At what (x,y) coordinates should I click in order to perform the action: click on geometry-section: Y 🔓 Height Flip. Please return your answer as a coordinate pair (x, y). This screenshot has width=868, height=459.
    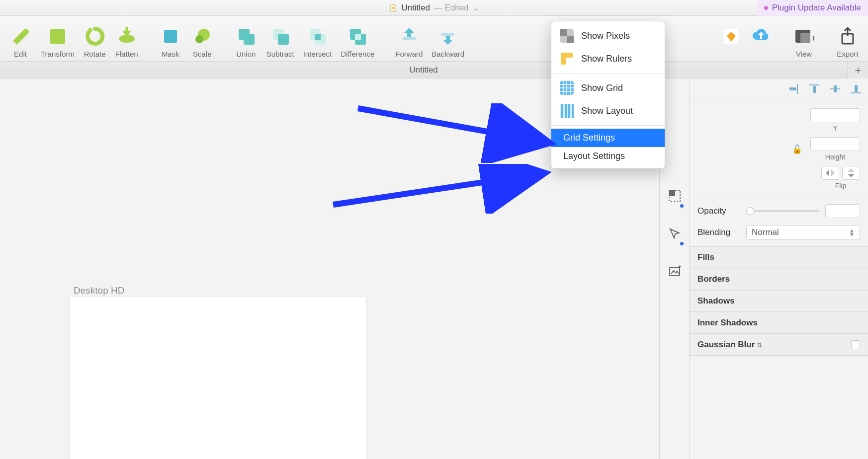
    Looking at the image, I should click on (779, 150).